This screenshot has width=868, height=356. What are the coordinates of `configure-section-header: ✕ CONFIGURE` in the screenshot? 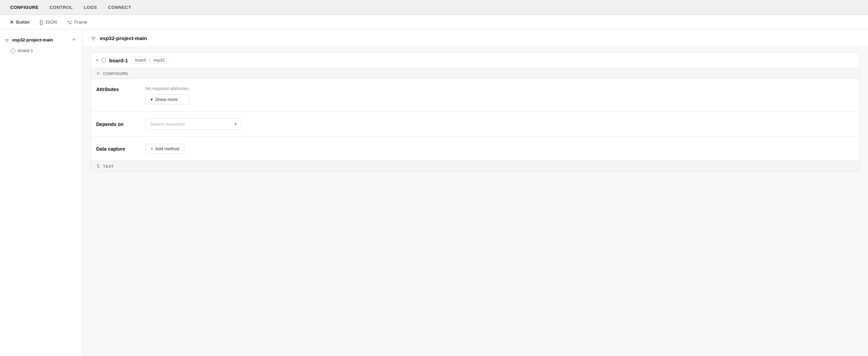 It's located at (475, 74).